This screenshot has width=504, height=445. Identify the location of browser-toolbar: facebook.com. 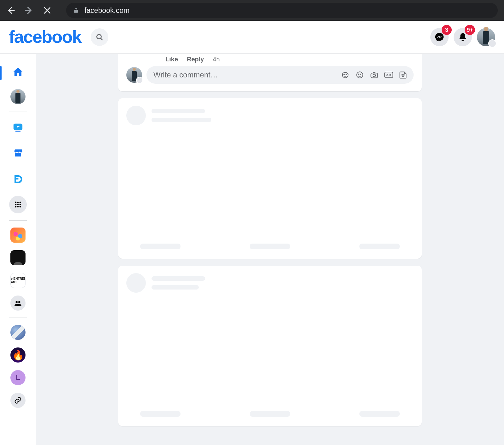
(252, 10).